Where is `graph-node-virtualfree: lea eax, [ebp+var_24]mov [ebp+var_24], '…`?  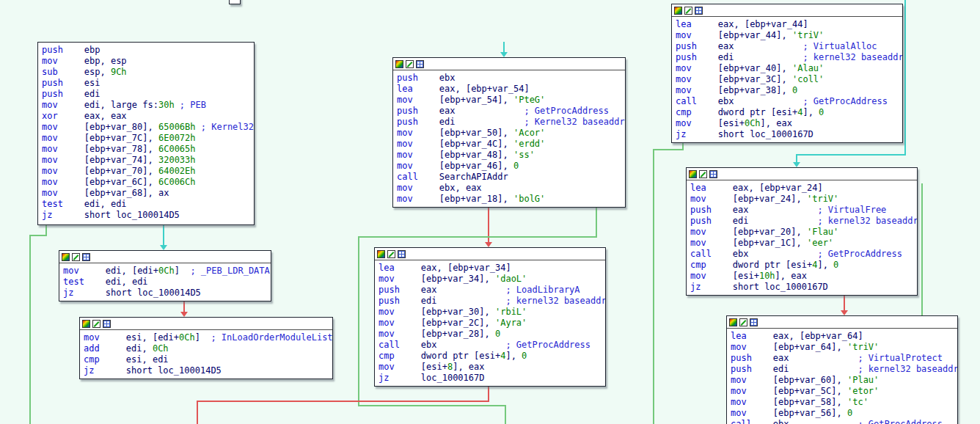 graph-node-virtualfree: lea eax, [ebp+var_24]mov [ebp+var_24], '… is located at coordinates (802, 232).